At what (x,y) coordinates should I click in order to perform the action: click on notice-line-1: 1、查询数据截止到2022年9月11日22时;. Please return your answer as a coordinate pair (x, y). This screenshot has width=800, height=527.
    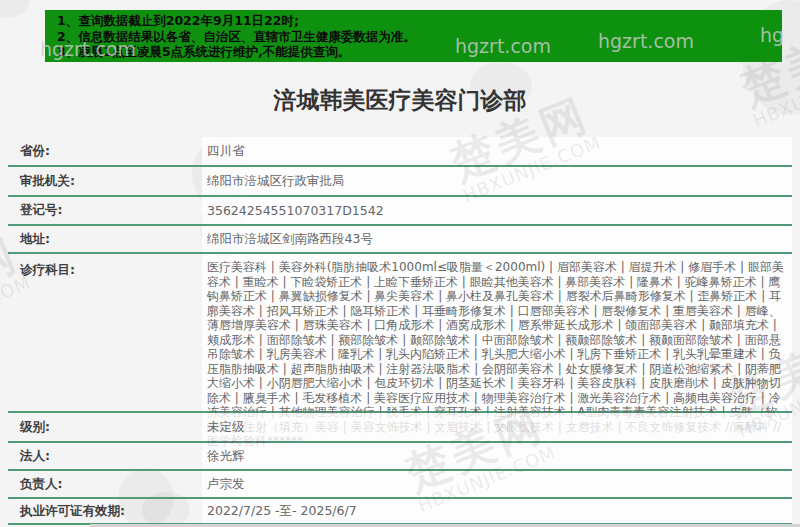
    Looking at the image, I should click on (420, 21).